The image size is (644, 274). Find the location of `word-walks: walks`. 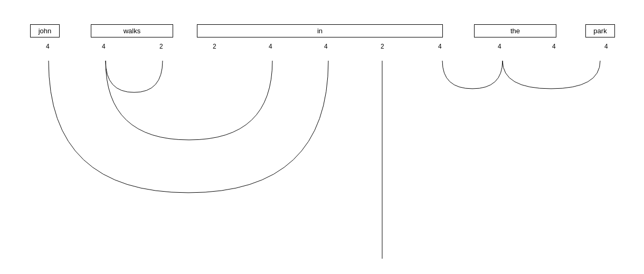

word-walks: walks is located at coordinates (132, 31).